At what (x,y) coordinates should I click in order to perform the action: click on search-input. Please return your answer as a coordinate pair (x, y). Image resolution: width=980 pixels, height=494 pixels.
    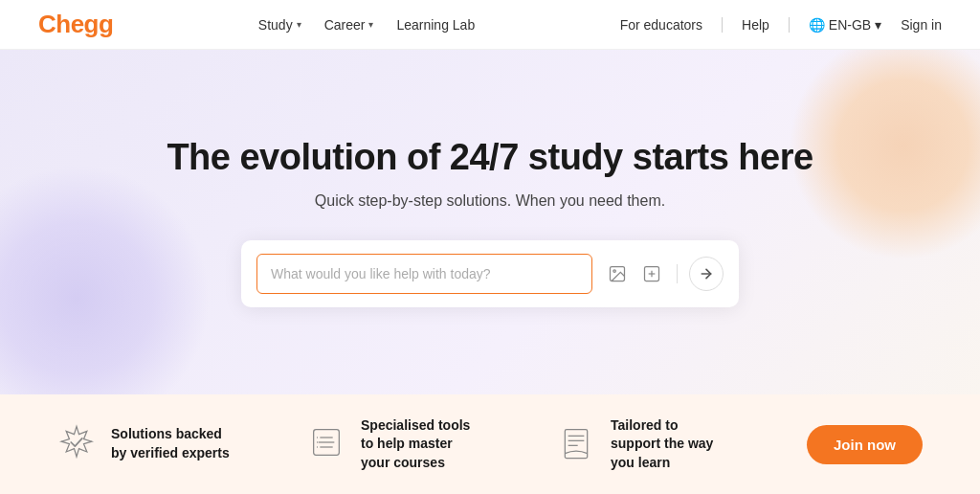
    Looking at the image, I should click on (425, 274).